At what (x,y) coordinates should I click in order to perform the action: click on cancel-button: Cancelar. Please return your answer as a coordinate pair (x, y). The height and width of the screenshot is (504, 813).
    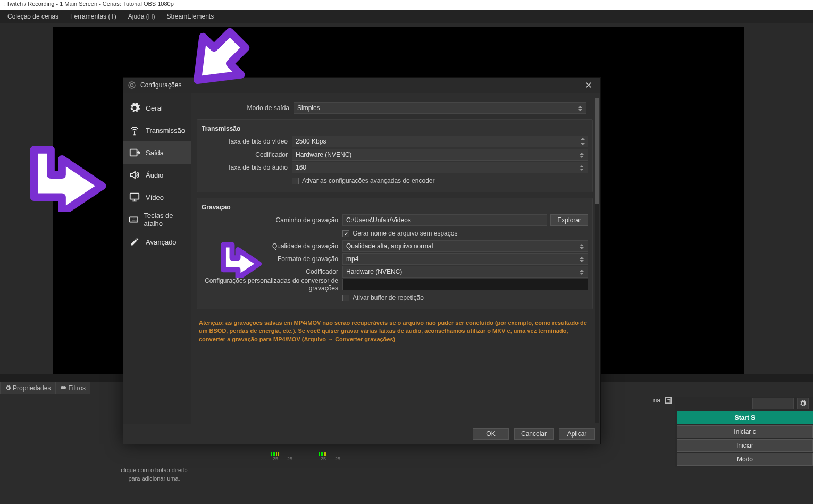
    Looking at the image, I should click on (534, 434).